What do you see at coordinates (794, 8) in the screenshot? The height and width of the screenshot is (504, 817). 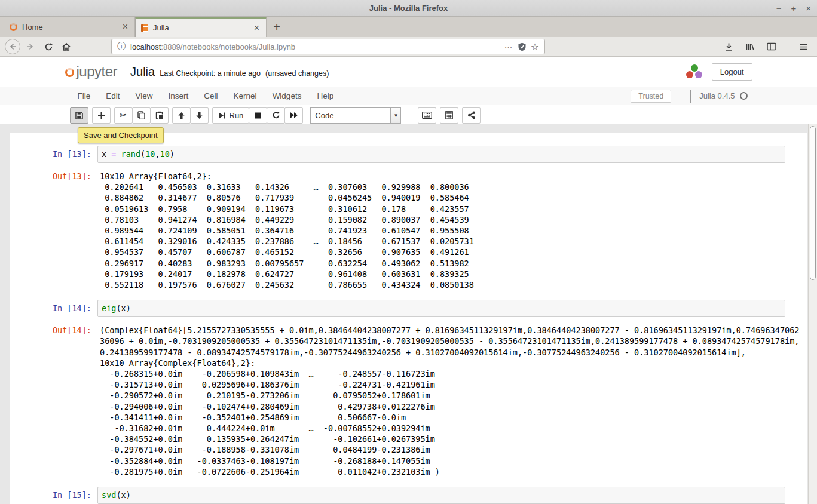 I see `window-controls: − + ×` at bounding box center [794, 8].